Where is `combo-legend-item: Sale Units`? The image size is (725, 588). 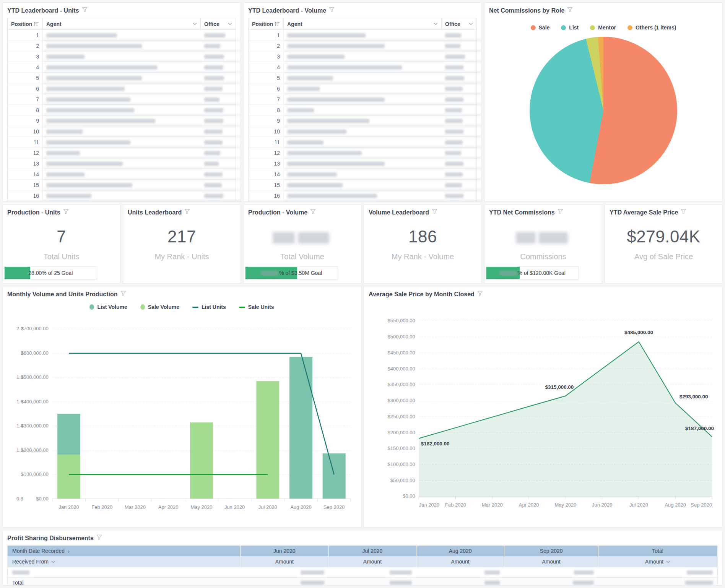
combo-legend-item: Sale Units is located at coordinates (257, 307).